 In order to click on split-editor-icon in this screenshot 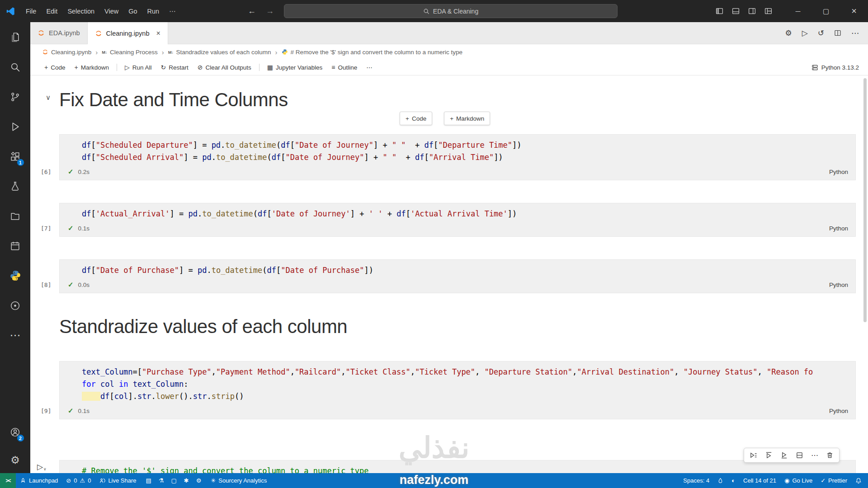, I will do `click(838, 33)`.